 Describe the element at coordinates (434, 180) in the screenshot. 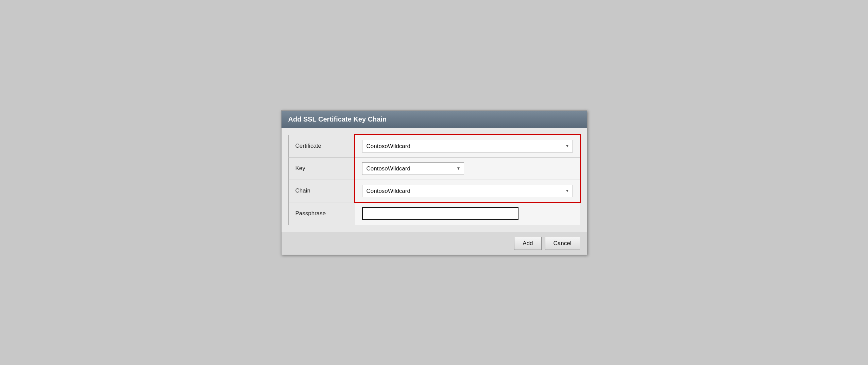

I see `dialog-body: Certificate ContosoWildcard ▼` at that location.